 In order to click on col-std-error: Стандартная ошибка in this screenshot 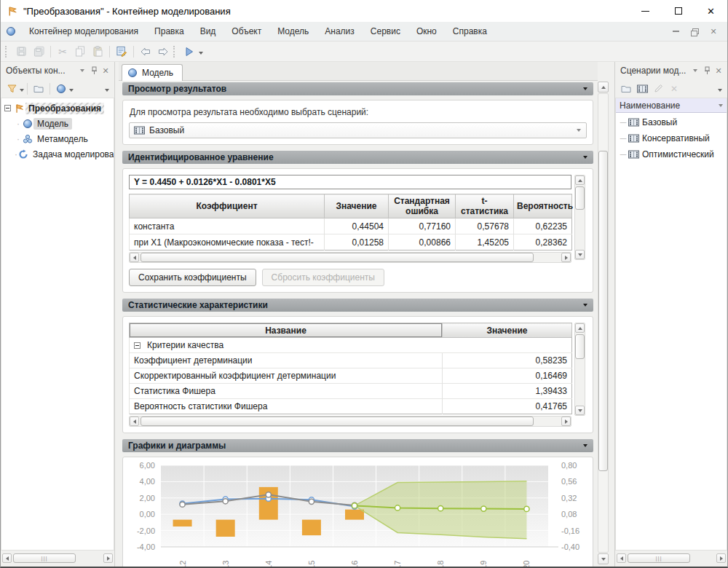, I will do `click(422, 207)`.